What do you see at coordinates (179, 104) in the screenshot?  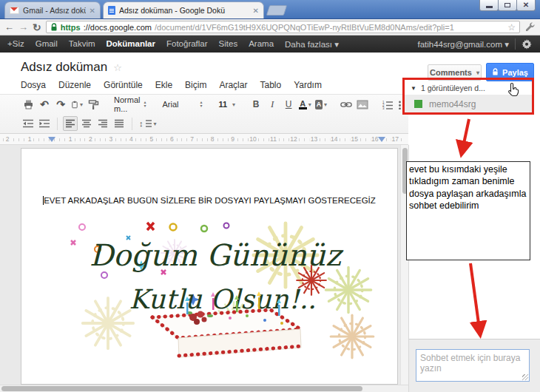 I see `font-label: Arial` at bounding box center [179, 104].